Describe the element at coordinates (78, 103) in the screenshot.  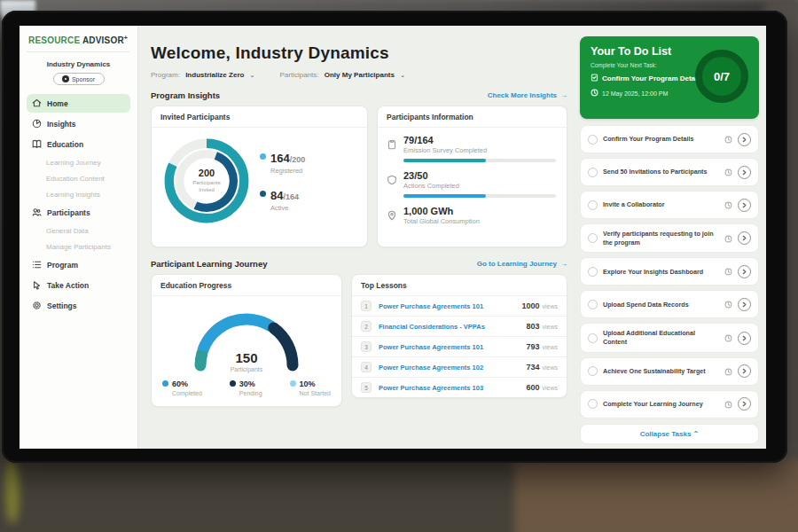
I see `sidebar-item-home: Home` at that location.